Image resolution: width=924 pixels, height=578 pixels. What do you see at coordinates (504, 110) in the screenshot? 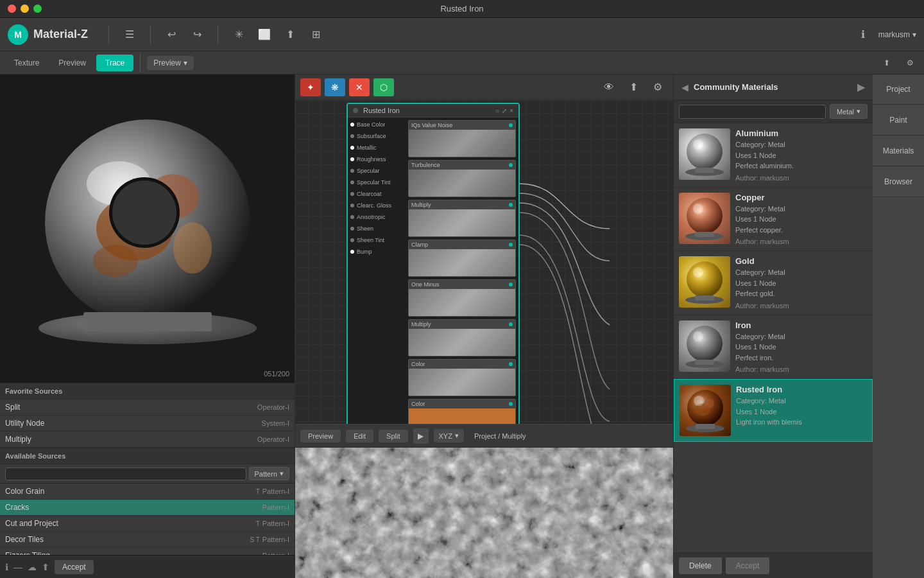
I see `node-expand-icon: ⤢` at bounding box center [504, 110].